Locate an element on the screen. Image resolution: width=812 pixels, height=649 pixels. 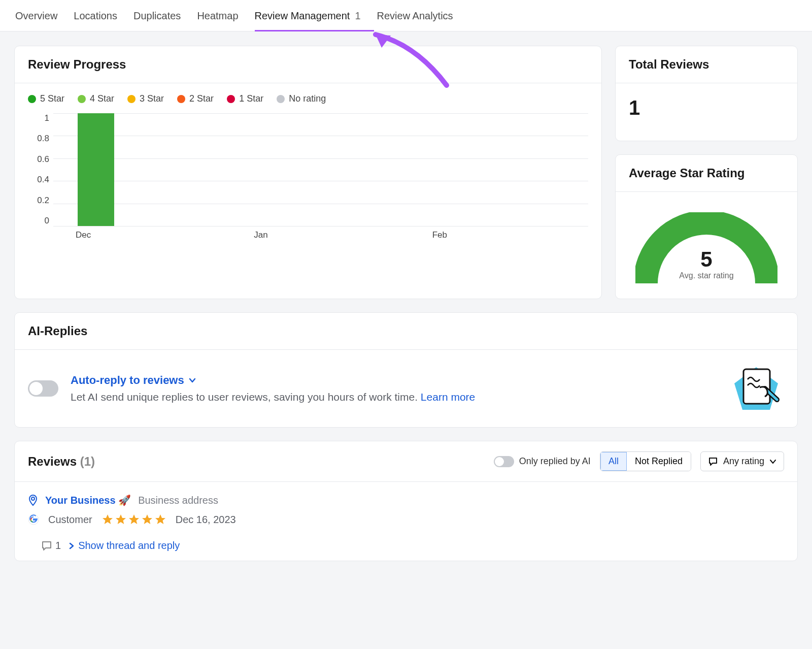
avg-rating-title: Average Star Rating is located at coordinates (706, 174).